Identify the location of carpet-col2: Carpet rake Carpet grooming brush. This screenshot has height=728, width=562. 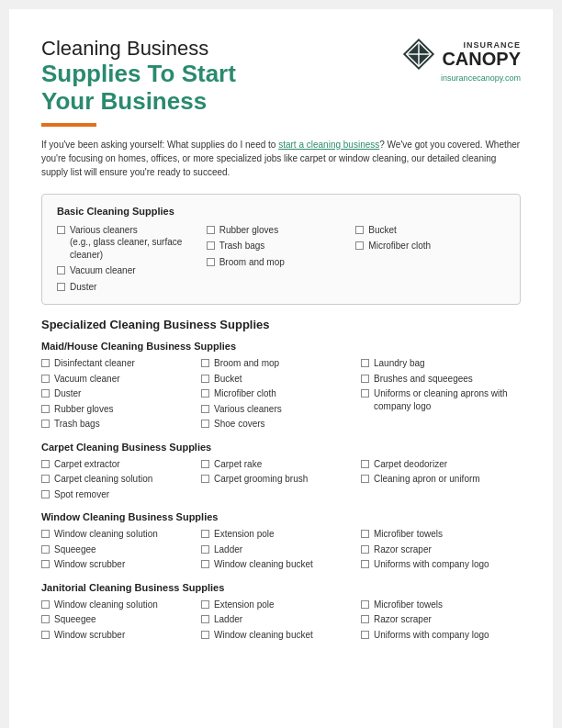
(281, 479).